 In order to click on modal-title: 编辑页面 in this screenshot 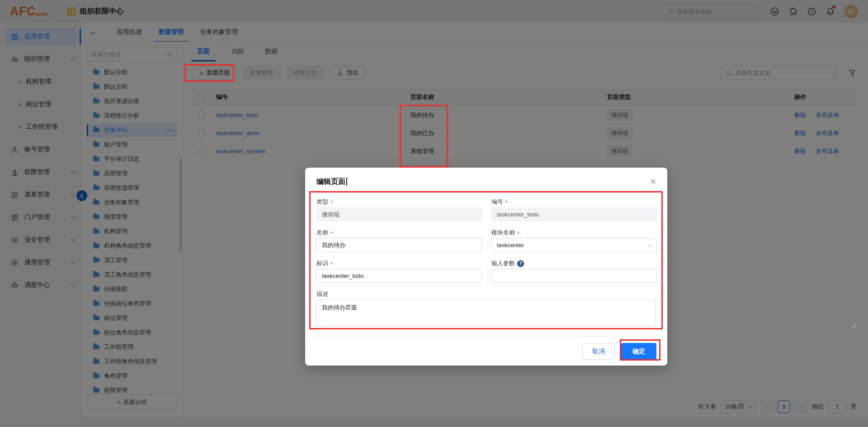, I will do `click(332, 182)`.